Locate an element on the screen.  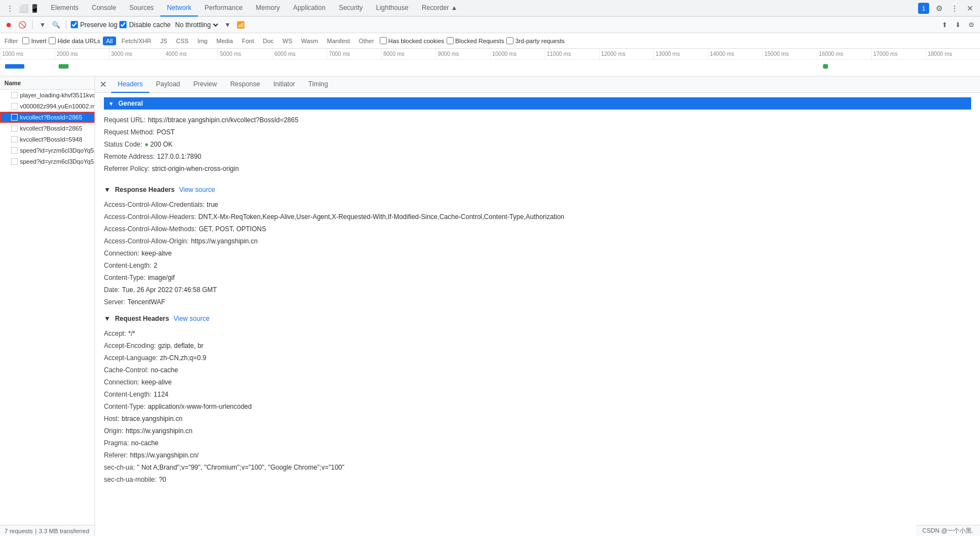
throttle-select: No throttling is located at coordinates (197, 25).